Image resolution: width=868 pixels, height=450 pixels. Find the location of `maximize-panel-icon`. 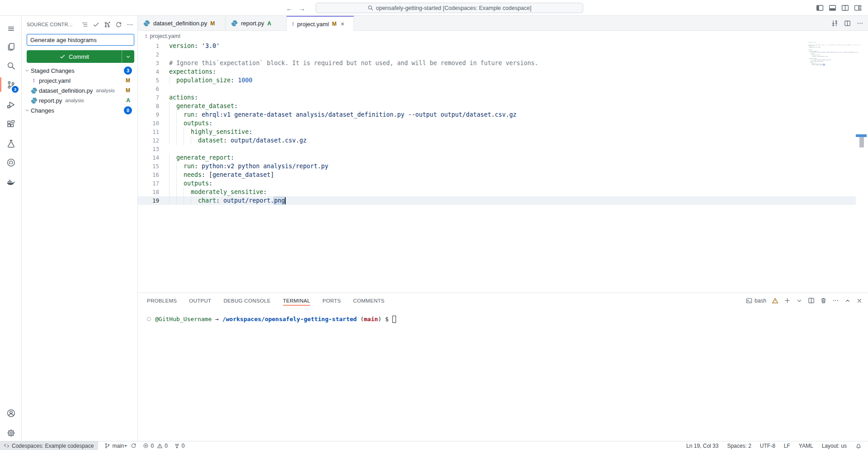

maximize-panel-icon is located at coordinates (848, 301).